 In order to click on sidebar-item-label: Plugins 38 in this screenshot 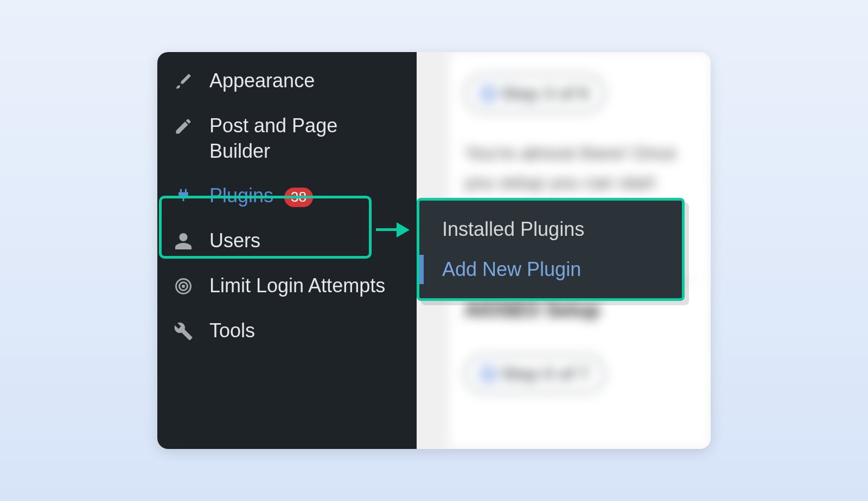, I will do `click(305, 196)`.